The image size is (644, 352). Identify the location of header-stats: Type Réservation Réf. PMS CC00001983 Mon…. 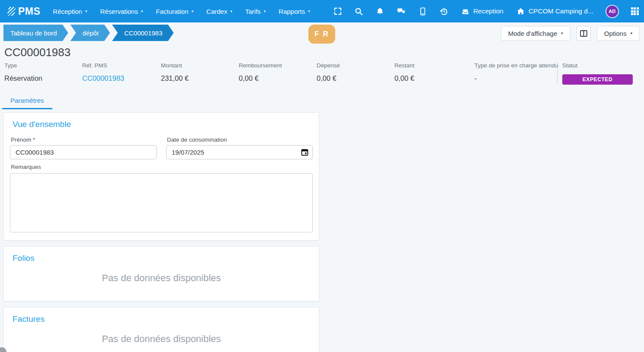
(322, 73).